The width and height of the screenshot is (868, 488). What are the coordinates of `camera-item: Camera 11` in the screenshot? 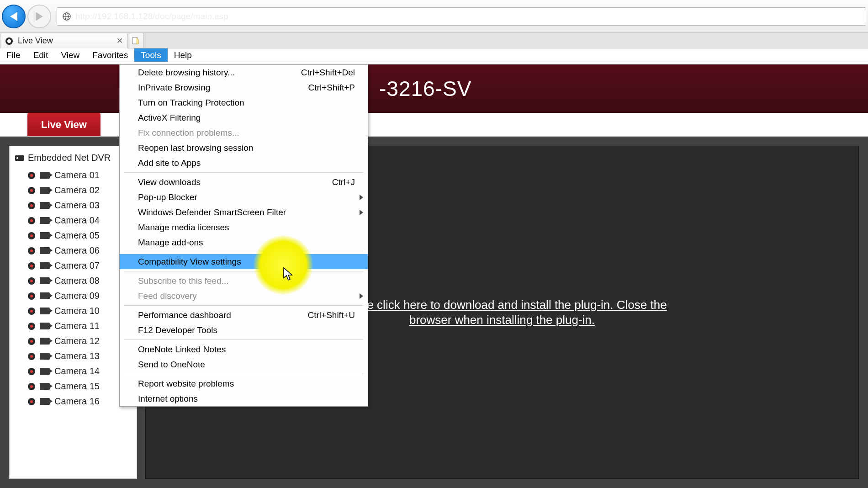 It's located at (73, 326).